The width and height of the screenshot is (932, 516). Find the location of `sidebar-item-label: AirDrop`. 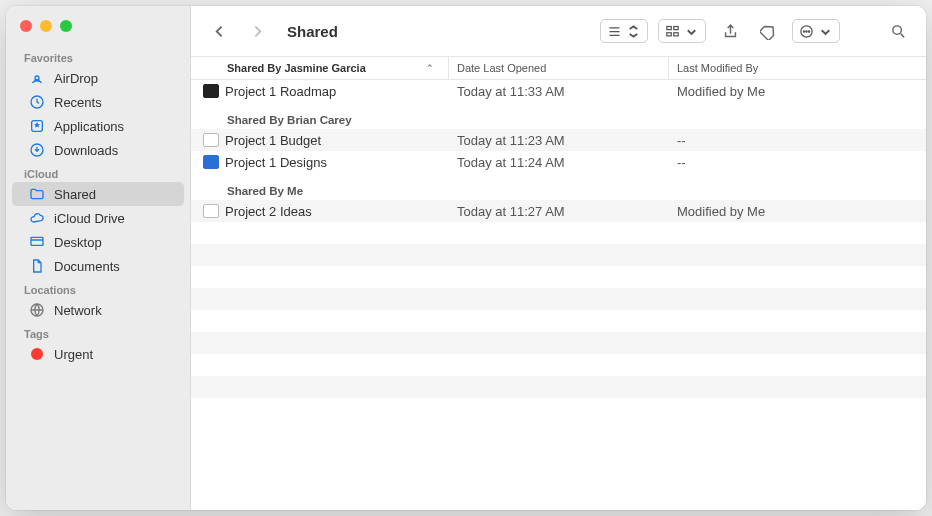

sidebar-item-label: AirDrop is located at coordinates (76, 78).